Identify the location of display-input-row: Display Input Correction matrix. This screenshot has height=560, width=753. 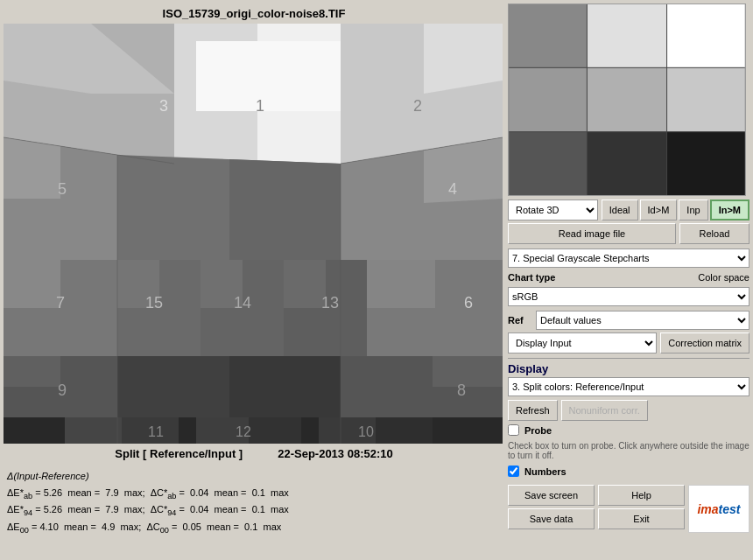
(629, 343).